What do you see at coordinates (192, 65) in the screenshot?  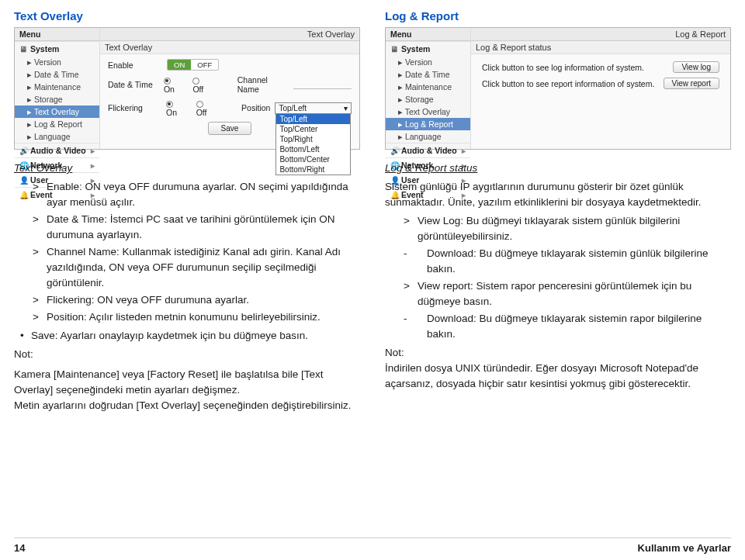 I see `enable-toggle: ON OFF` at bounding box center [192, 65].